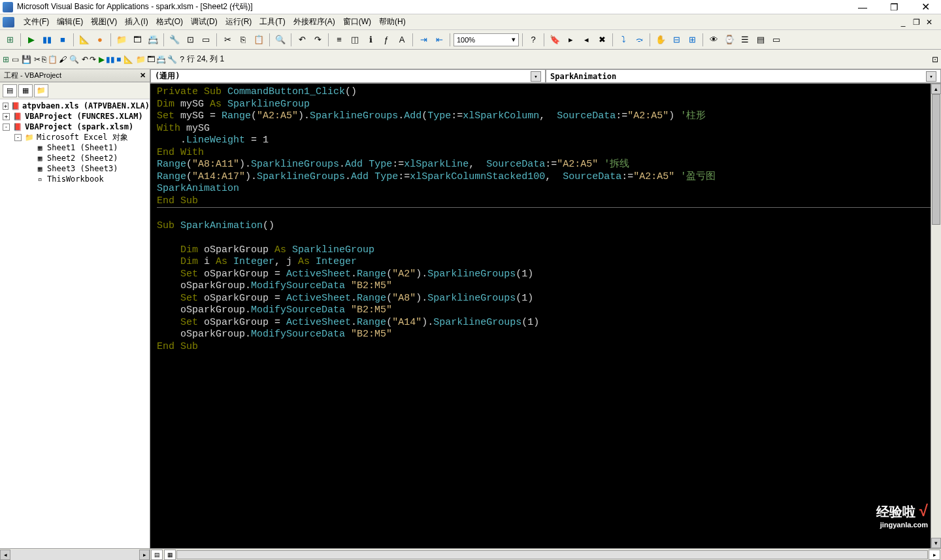 The width and height of the screenshot is (941, 560). What do you see at coordinates (935, 59) in the screenshot?
I see `extra-icon: ⊡` at bounding box center [935, 59].